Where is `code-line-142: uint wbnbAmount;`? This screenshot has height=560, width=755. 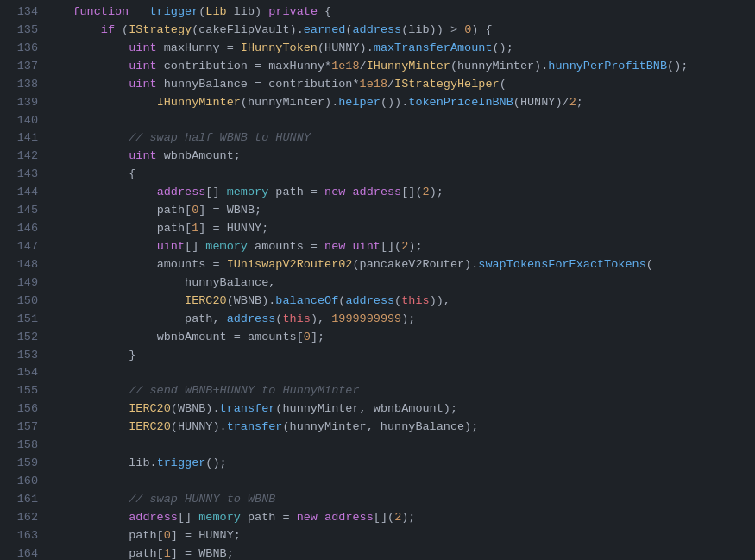 code-line-142: uint wbnbAmount; is located at coordinates (395, 157).